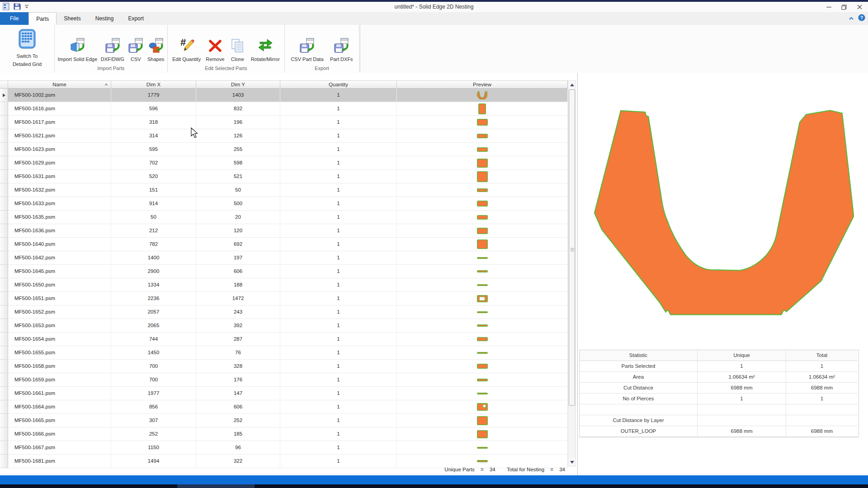 This screenshot has width=868, height=488. I want to click on table-row: MF500-1654.psm7442871, so click(284, 339).